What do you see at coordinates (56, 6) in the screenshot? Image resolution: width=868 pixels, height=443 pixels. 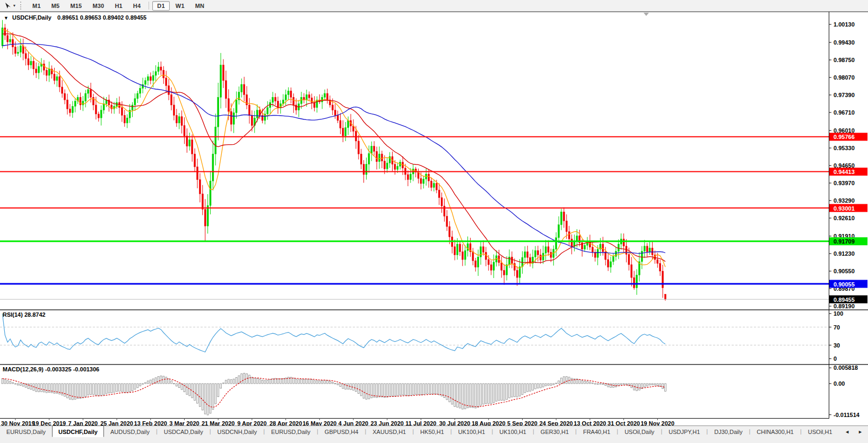 I see `timeframe-button-m5: M5` at bounding box center [56, 6].